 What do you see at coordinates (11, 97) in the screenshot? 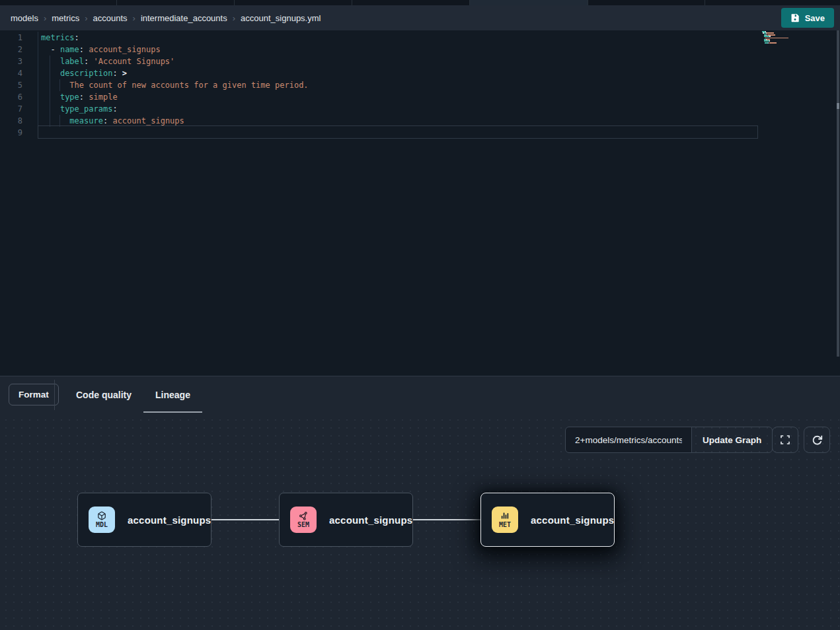
I see `line-number: 6` at bounding box center [11, 97].